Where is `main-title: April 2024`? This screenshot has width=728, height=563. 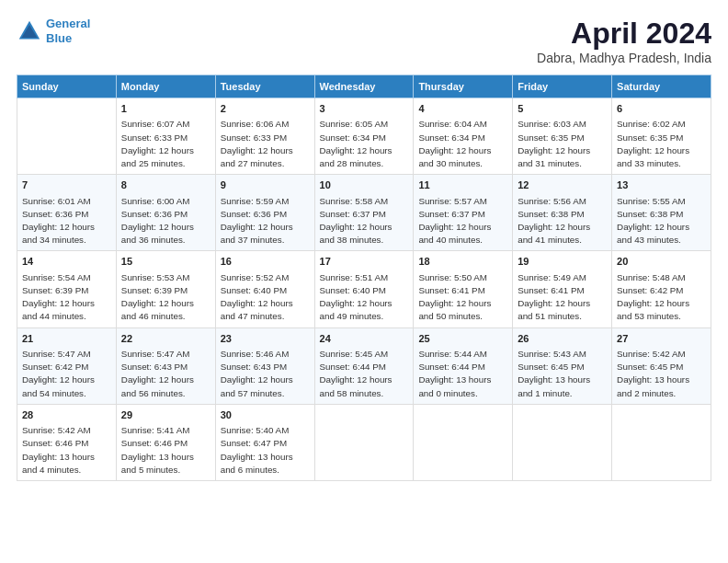
main-title: April 2024 is located at coordinates (624, 33).